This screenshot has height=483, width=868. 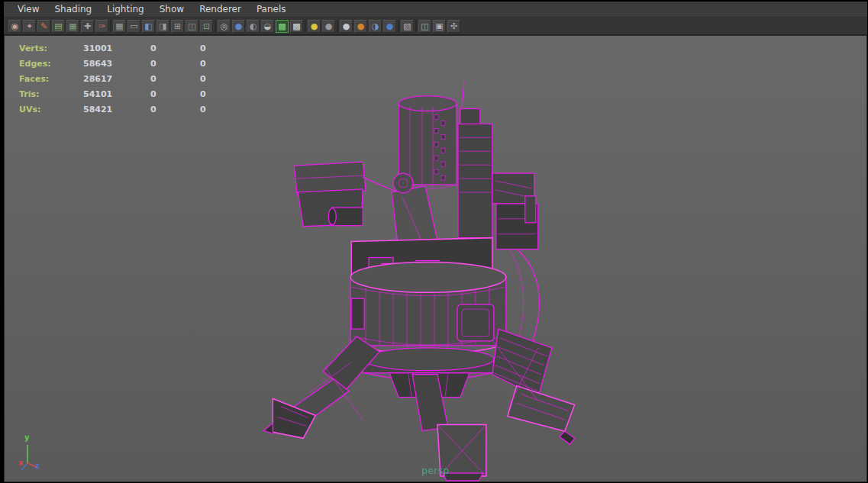 I want to click on poly-count-hud: Verts: 31001 0 0 Edges: 58643 0 0 Faces:, so click(x=118, y=79).